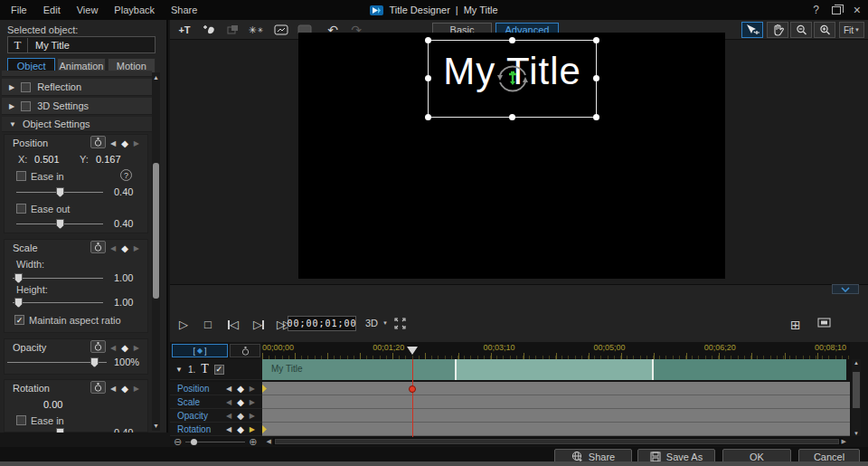  I want to click on position-keyframe-point, so click(412, 389).